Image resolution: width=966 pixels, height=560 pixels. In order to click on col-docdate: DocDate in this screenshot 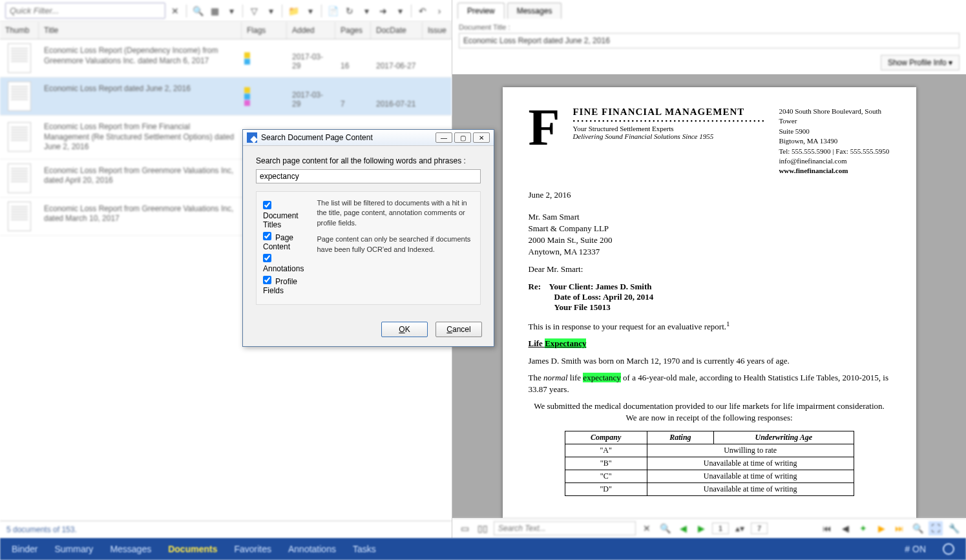, I will do `click(397, 30)`.